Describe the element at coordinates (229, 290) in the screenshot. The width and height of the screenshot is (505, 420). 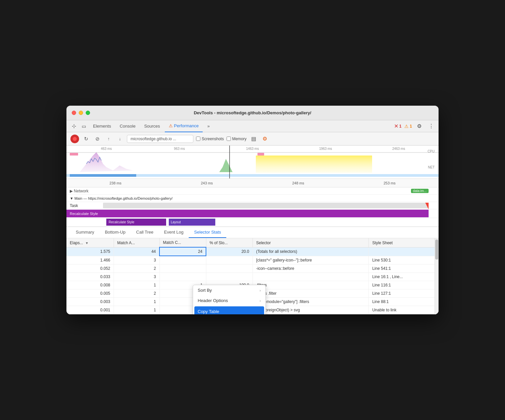
I see `ctx-sort-by: Sort By ›` at that location.